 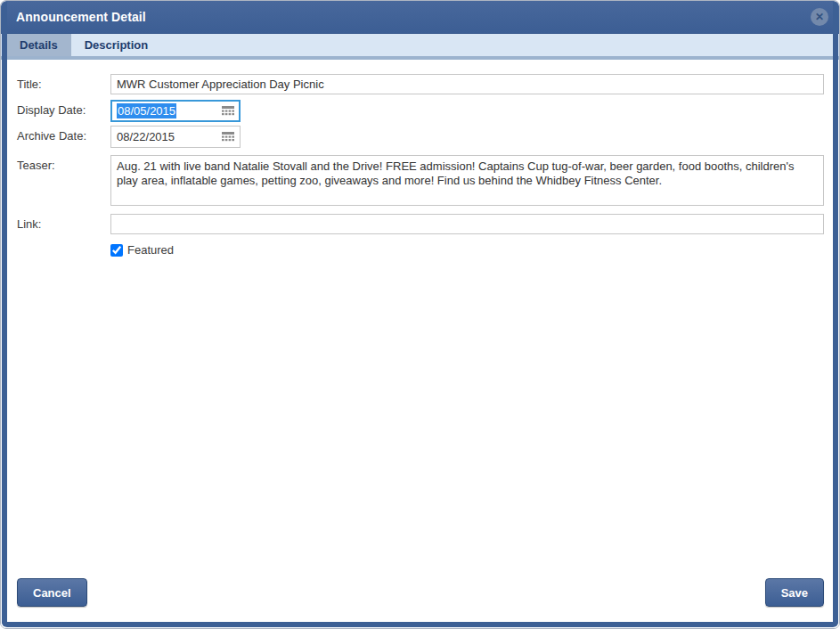 I want to click on link-input, so click(x=467, y=225).